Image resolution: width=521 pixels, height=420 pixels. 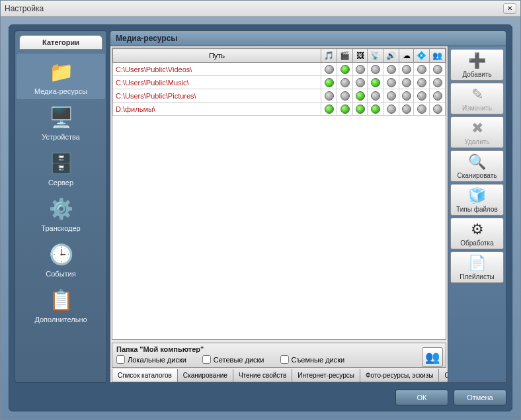 What do you see at coordinates (61, 183) in the screenshot?
I see `category-label: Сервер` at bounding box center [61, 183].